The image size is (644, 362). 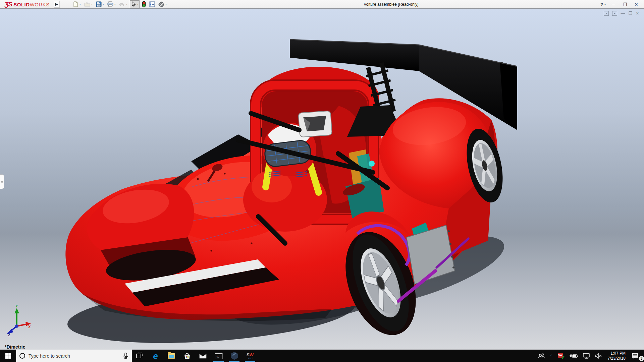 What do you see at coordinates (322, 4) in the screenshot?
I see `titlebar: ƷSSOLIDWORKS ▶ ▾ ▾` at bounding box center [322, 4].